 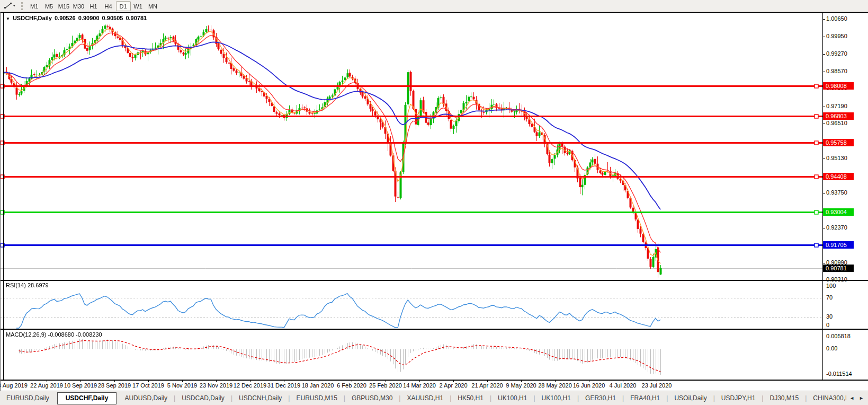 What do you see at coordinates (837, 227) in the screenshot?
I see `price-tick-label: 0.92370` at bounding box center [837, 227].